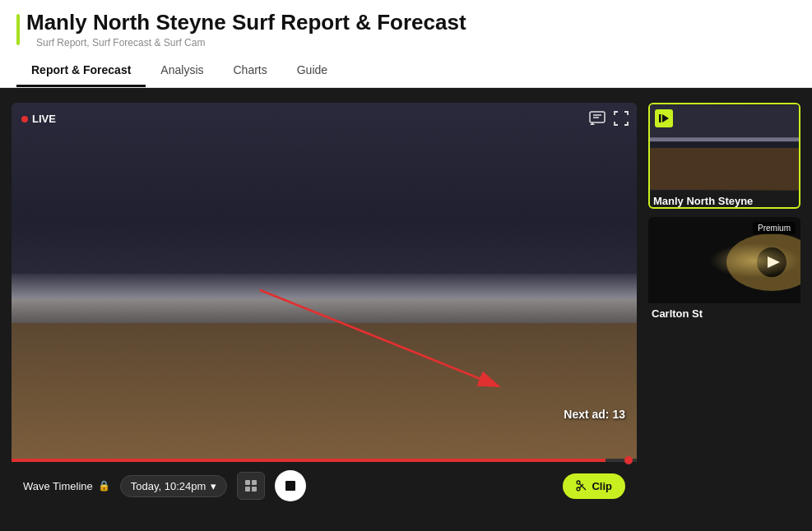 This screenshot has width=812, height=531. I want to click on stop-button, so click(290, 486).